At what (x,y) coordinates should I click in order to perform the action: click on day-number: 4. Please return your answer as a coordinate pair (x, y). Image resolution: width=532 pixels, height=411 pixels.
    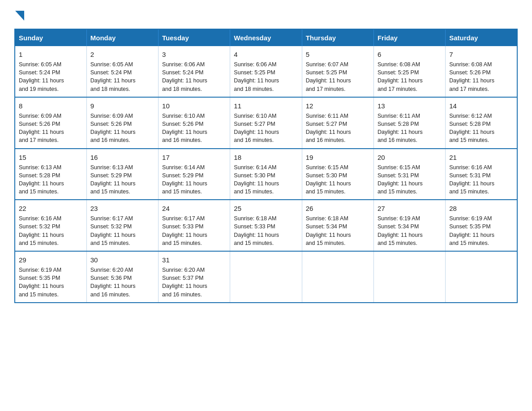
    Looking at the image, I should click on (266, 55).